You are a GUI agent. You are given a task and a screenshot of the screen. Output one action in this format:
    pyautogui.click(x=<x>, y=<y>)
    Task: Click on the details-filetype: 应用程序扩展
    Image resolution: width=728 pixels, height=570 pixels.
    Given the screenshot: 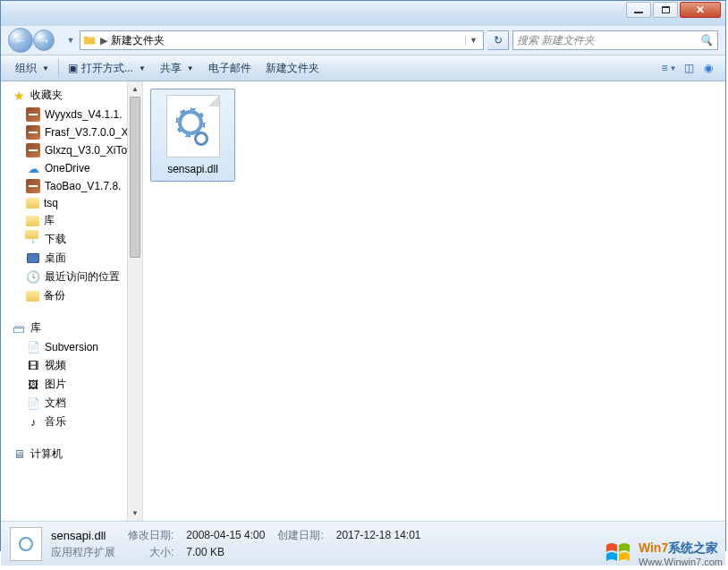 What is the action you would take?
    pyautogui.click(x=83, y=553)
    